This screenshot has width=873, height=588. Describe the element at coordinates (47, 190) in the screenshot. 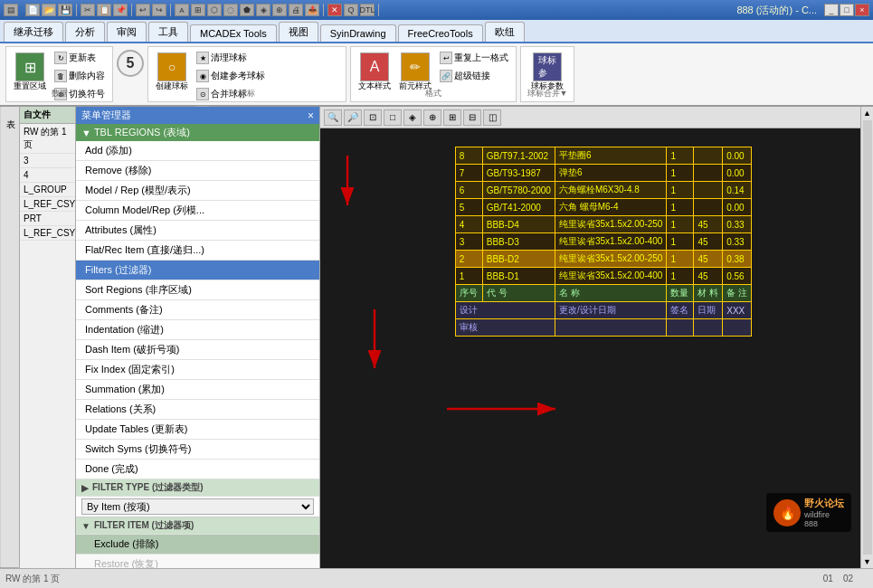

I see `sidebar-item-group: L_GROUP` at that location.